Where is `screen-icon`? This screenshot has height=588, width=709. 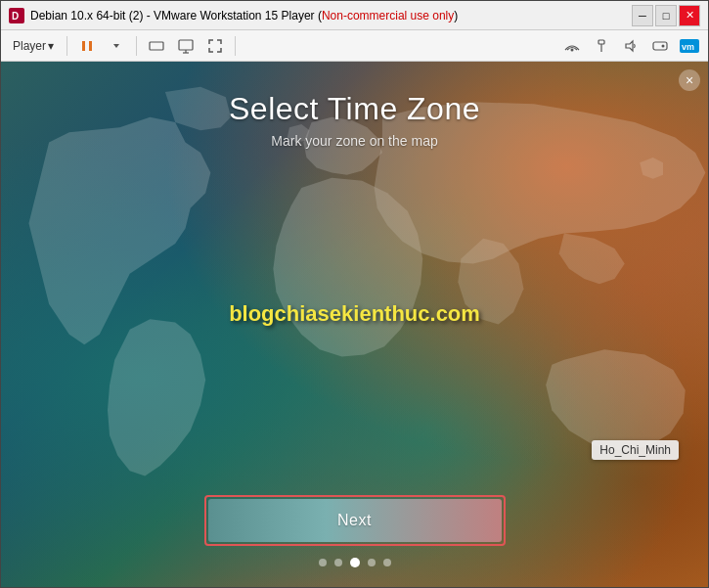
screen-icon is located at coordinates (186, 46).